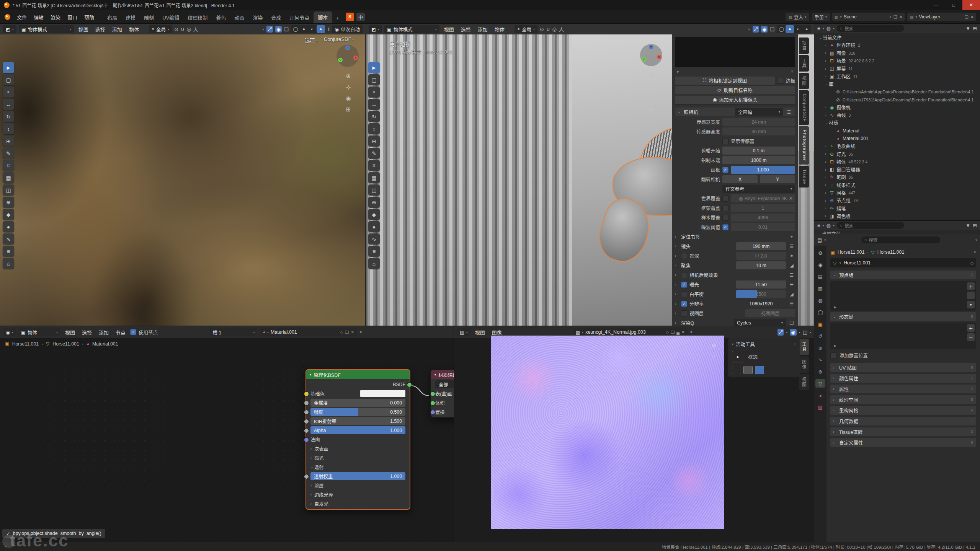  I want to click on tool-button-10: ◫, so click(8, 190).